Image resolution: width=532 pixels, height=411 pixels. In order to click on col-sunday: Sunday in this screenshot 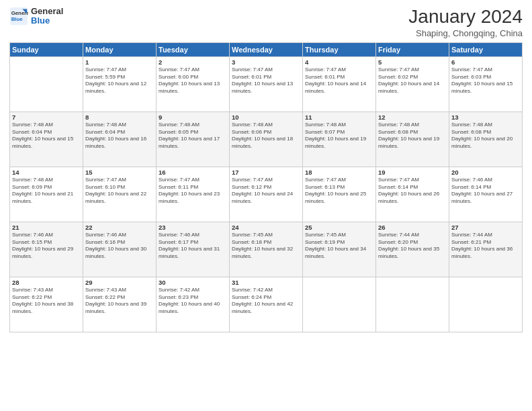, I will do `click(47, 50)`.